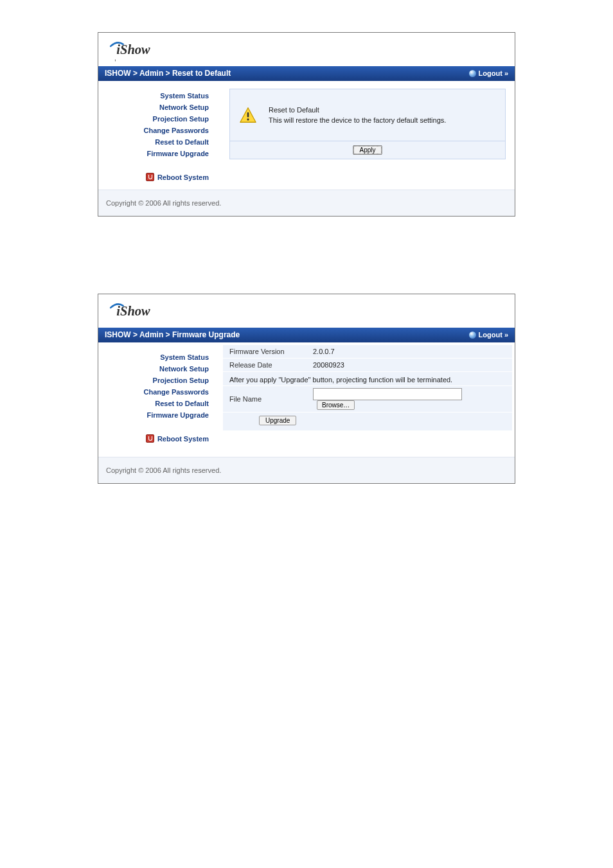  I want to click on reset-description: This will restore the device to the fact…, so click(357, 120).